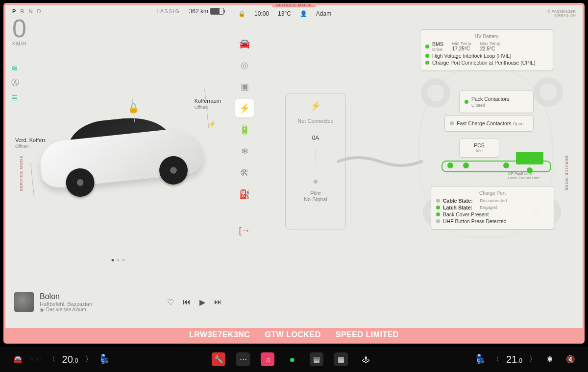 The image size is (588, 372). What do you see at coordinates (293, 335) in the screenshot?
I see `banner-gtw: GTW LOCKED` at bounding box center [293, 335].